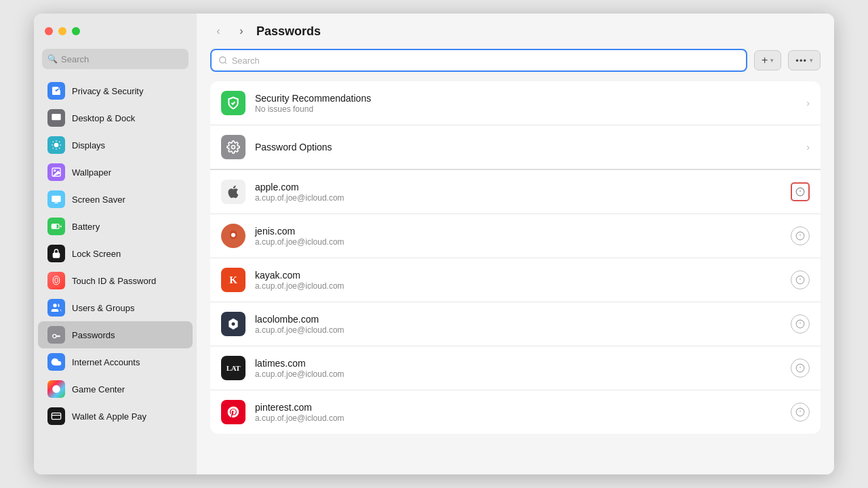  I want to click on more-chevron-icon: ▾, so click(811, 60).